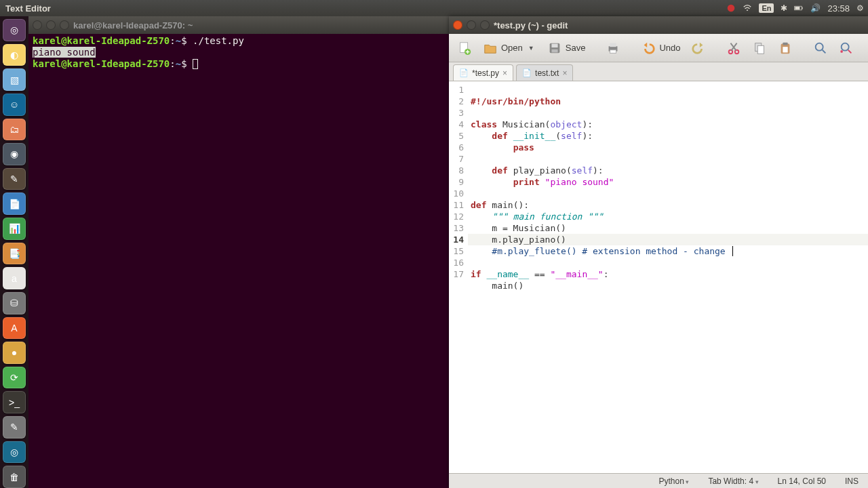 This screenshot has height=488, width=868. Describe the element at coordinates (195, 64) in the screenshot. I see `terminal-cursor` at that location.